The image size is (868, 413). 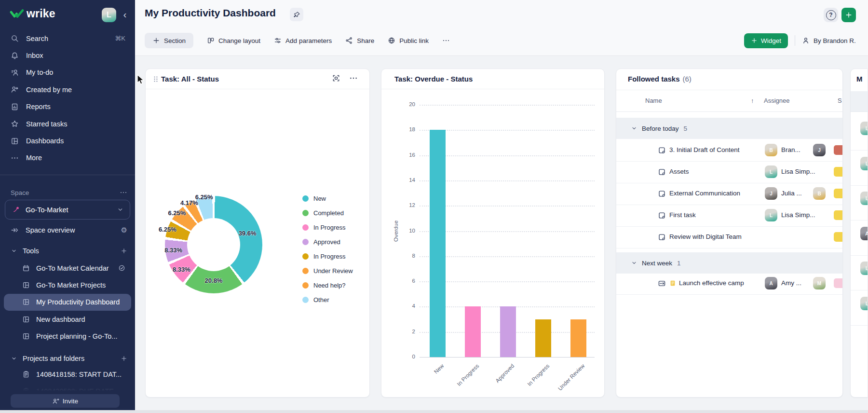 What do you see at coordinates (297, 41) in the screenshot?
I see `dashboard-toolbar: SectionChange layoutAdd parametersShareP…` at bounding box center [297, 41].